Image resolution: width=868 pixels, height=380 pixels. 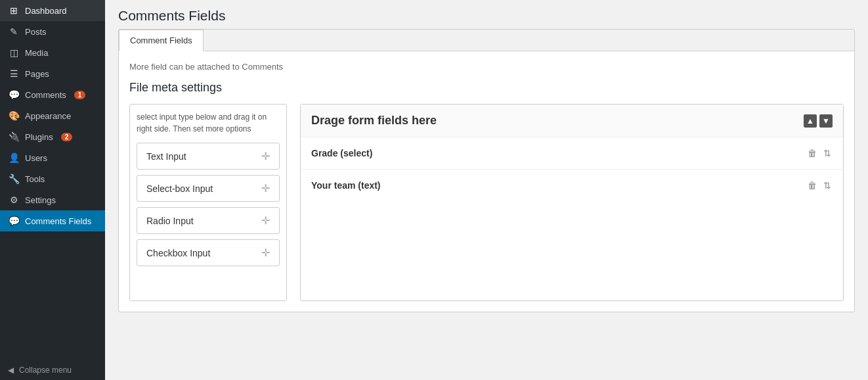 I want to click on sidebar-item-tools: 🔧 Tools, so click(x=53, y=179).